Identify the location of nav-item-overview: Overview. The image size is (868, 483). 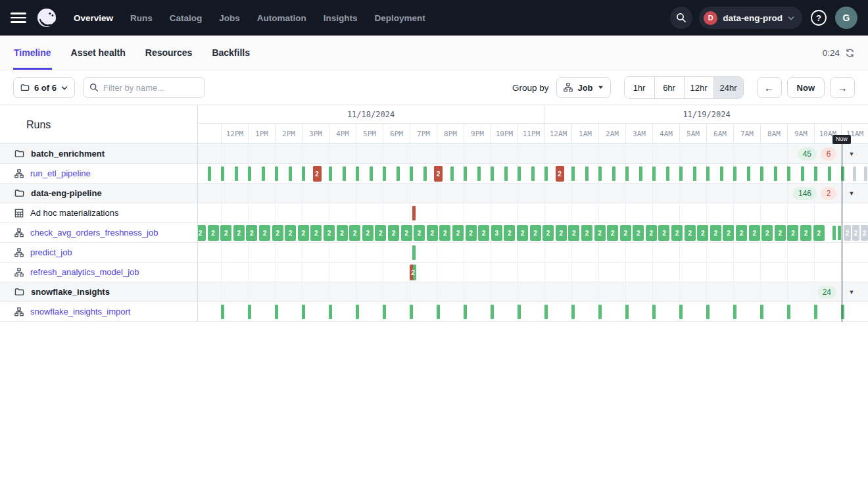
(93, 18).